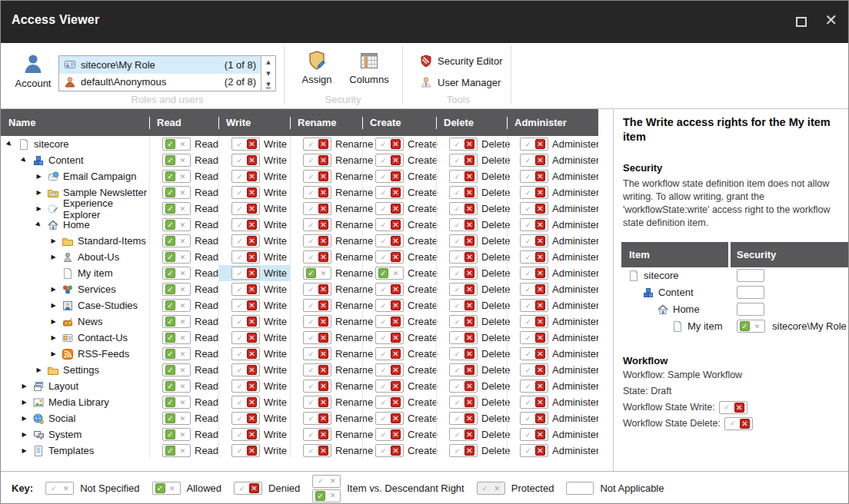  I want to click on tree-row: ▶About-Us✓✕Read✓✕Write✓✕Rename✓✕Create✓✕…, so click(300, 257).